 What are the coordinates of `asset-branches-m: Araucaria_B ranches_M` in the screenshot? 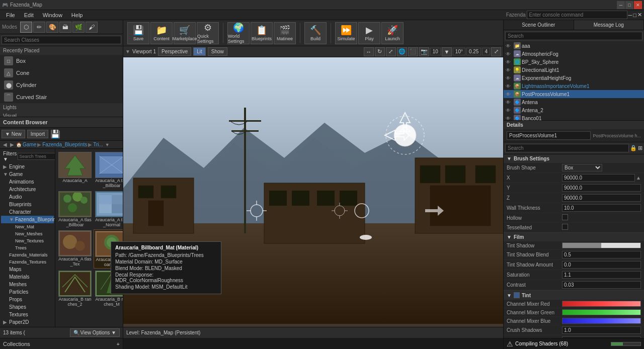 It's located at (108, 289).